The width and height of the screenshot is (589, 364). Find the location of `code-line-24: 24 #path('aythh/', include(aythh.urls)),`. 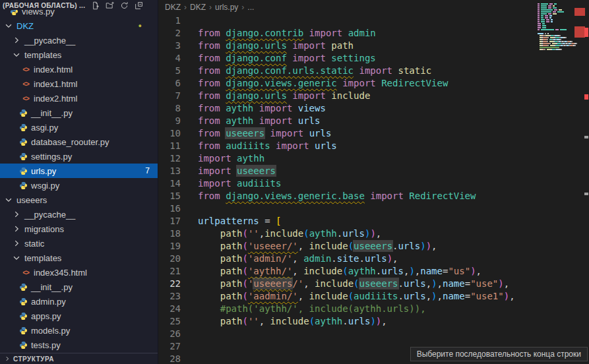

code-line-24: 24 #path('aythh/', include(aythh.urls)), is located at coordinates (369, 309).